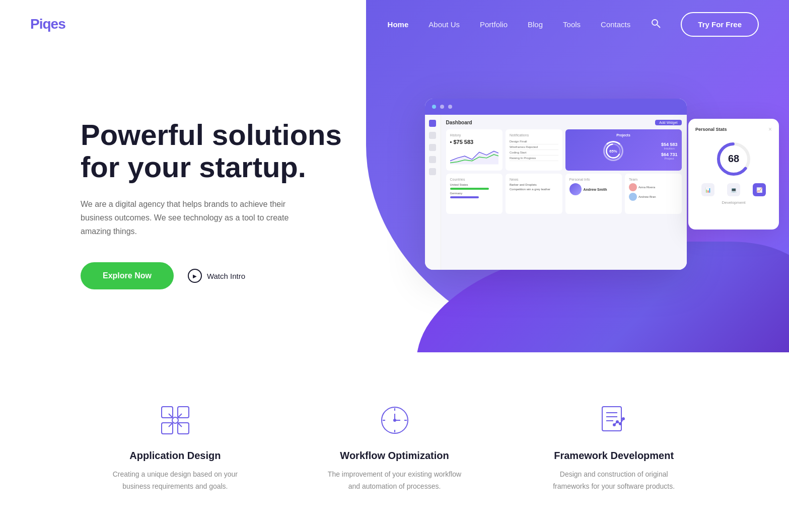 The image size is (789, 532). What do you see at coordinates (613, 151) in the screenshot?
I see `projects-circle: 65%` at bounding box center [613, 151].